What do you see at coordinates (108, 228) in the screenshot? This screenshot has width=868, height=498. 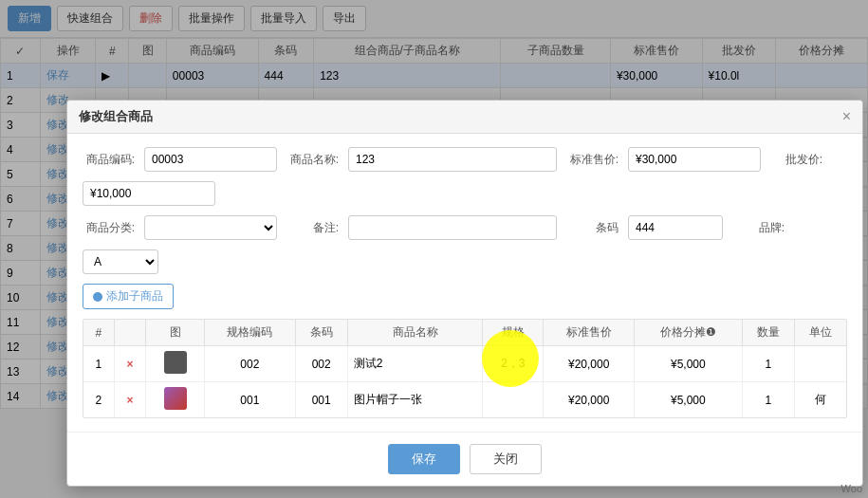 I see `category-label: 商品分类:` at bounding box center [108, 228].